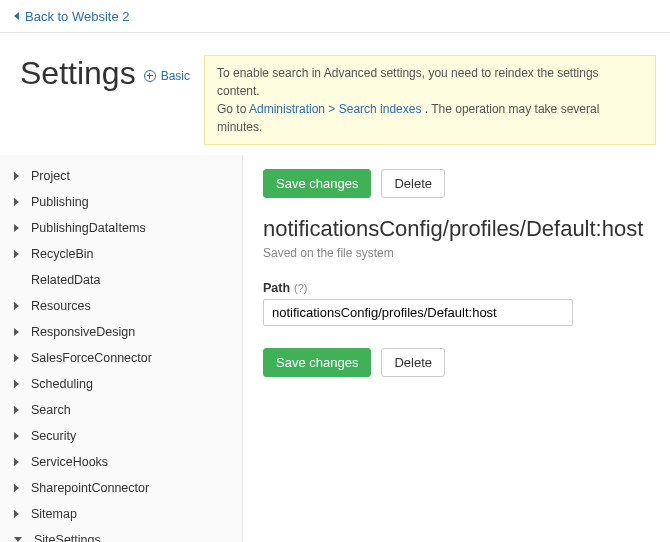 The height and width of the screenshot is (542, 670). I want to click on tree-item: SalesForceConnector, so click(121, 358).